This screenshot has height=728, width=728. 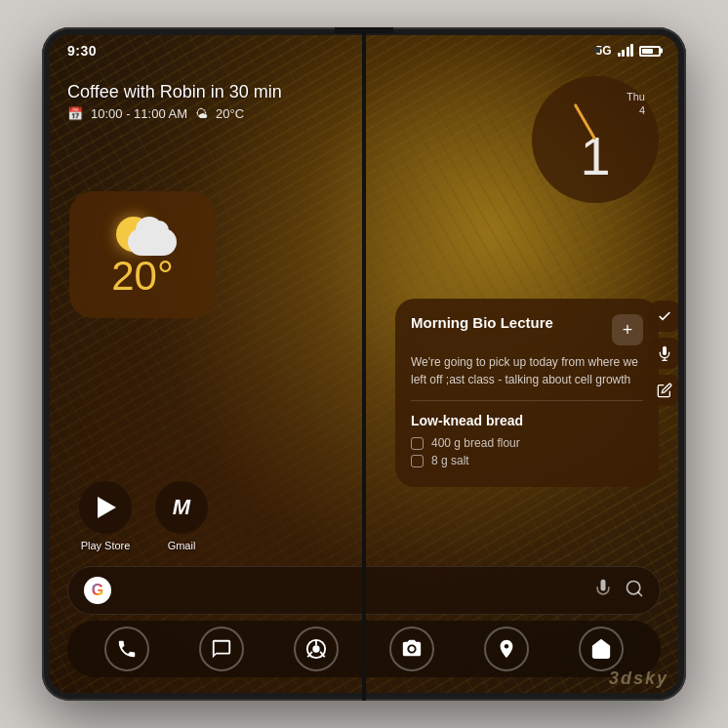 I want to click on dock-messages, so click(x=222, y=649).